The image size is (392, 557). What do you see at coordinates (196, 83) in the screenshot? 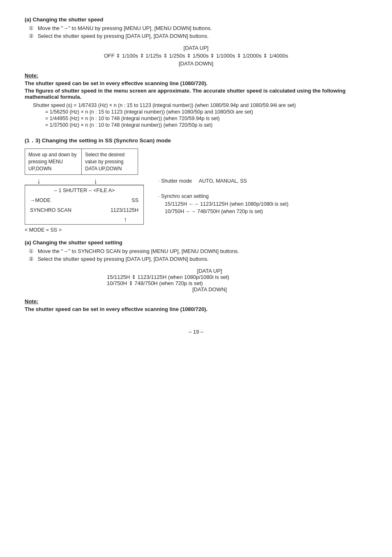
I see `note-text-1: The shutter speed can be set in every ef…` at bounding box center [196, 83].